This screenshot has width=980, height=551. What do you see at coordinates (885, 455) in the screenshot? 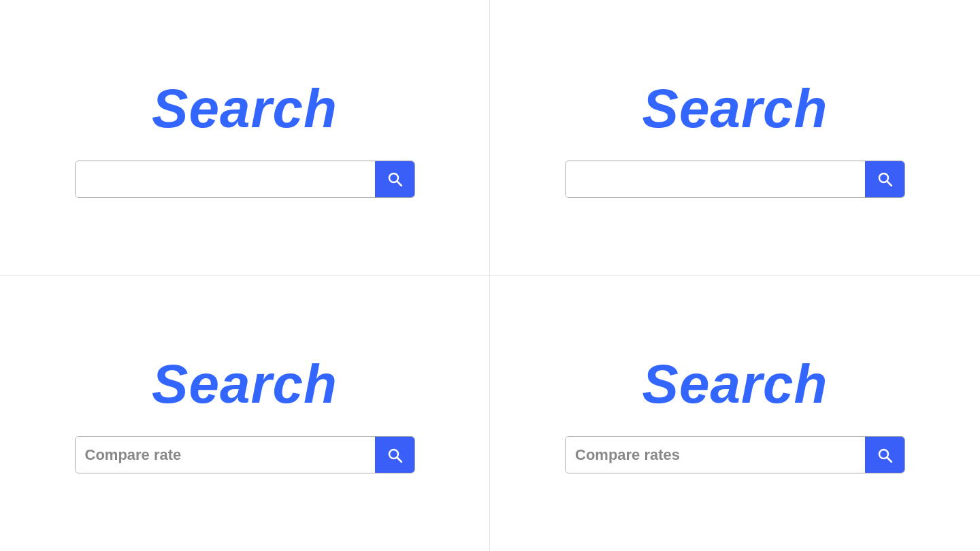
I see `search-icon-bottom-right` at bounding box center [885, 455].